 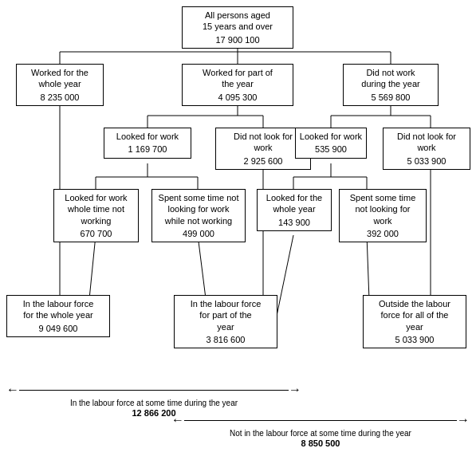 I want to click on box-outside-labour: Outside the labourforce for all of theye…, so click(x=415, y=322).